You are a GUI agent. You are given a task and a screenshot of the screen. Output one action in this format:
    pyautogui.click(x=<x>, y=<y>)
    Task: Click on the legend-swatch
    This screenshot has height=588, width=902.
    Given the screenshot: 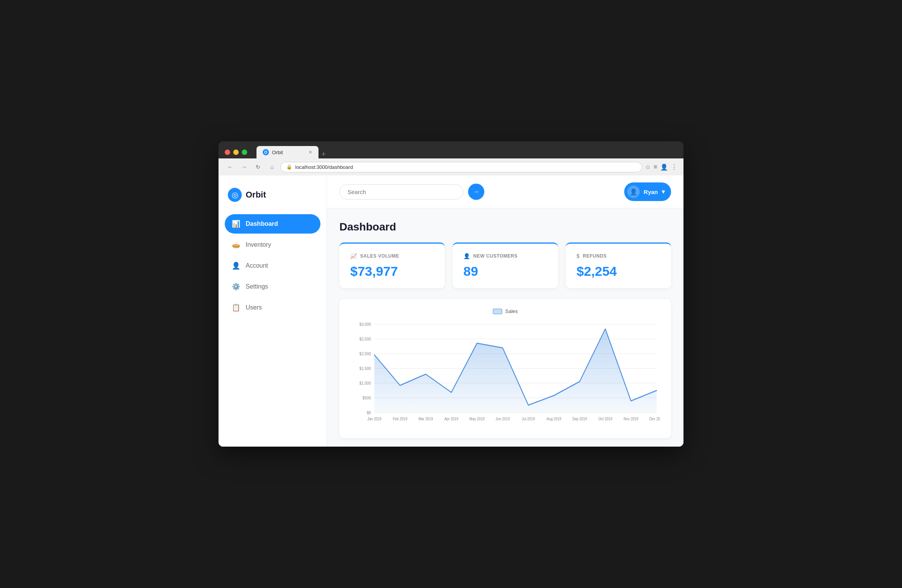 What is the action you would take?
    pyautogui.click(x=497, y=311)
    